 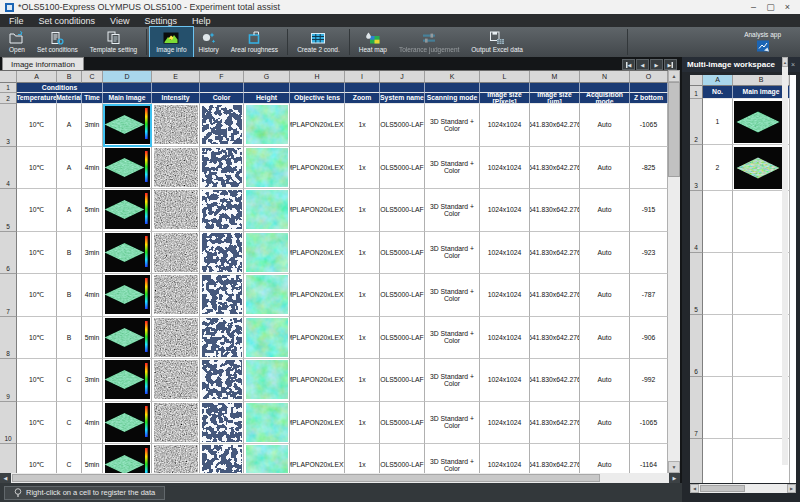 What do you see at coordinates (649, 168) in the screenshot?
I see `cell-z-bottom: -825` at bounding box center [649, 168].